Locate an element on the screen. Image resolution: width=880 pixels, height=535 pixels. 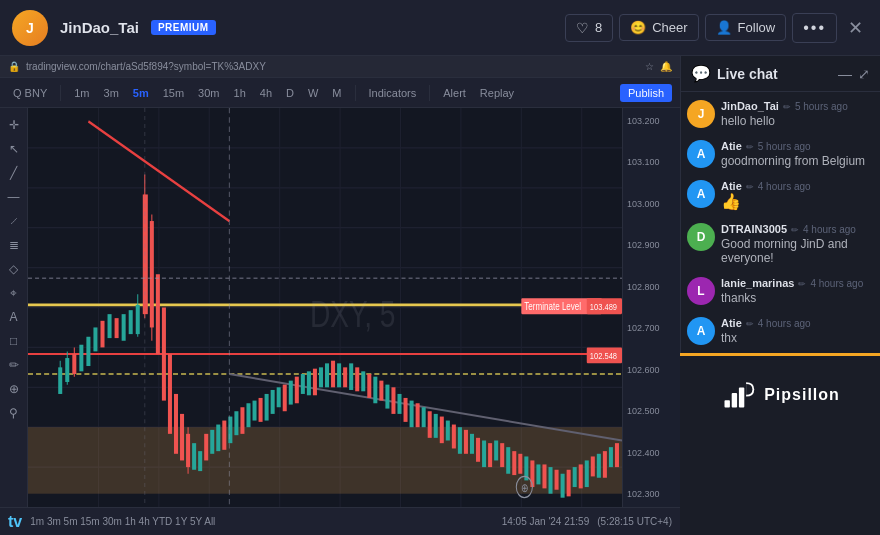
measure-tool: ⌖ is located at coordinates (14, 293).